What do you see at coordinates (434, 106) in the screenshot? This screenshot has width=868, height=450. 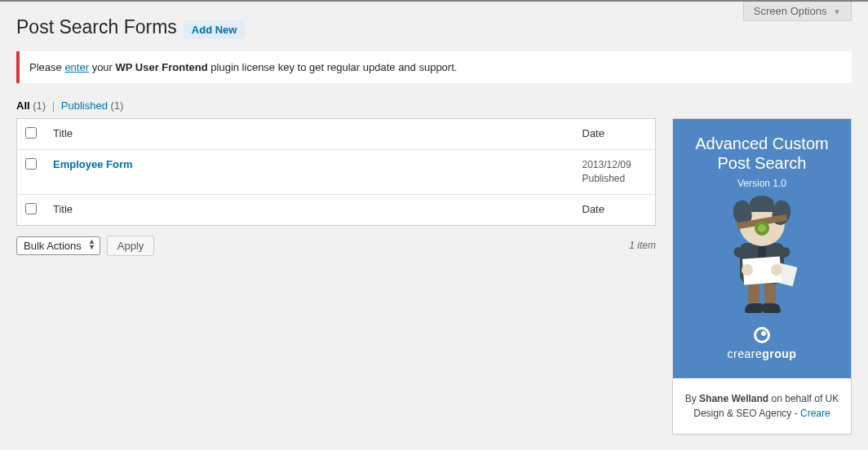 I see `status-filters: All (1) | Published (1)` at bounding box center [434, 106].